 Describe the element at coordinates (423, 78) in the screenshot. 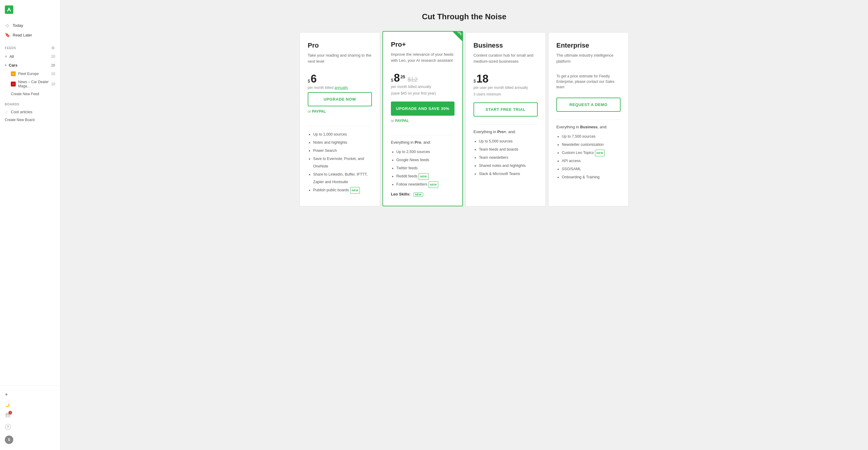

I see `price-row: $ 8 25 $12` at that location.